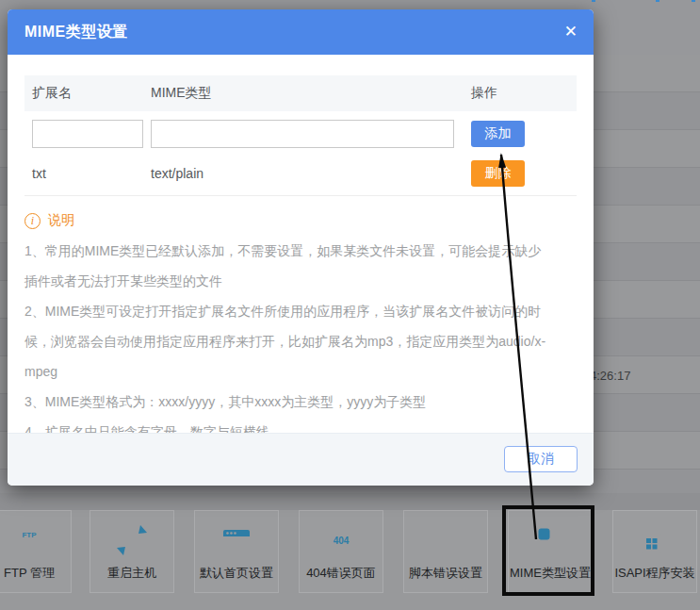 This screenshot has width=700, height=610. What do you see at coordinates (32, 221) in the screenshot?
I see `info-icon: i` at bounding box center [32, 221].